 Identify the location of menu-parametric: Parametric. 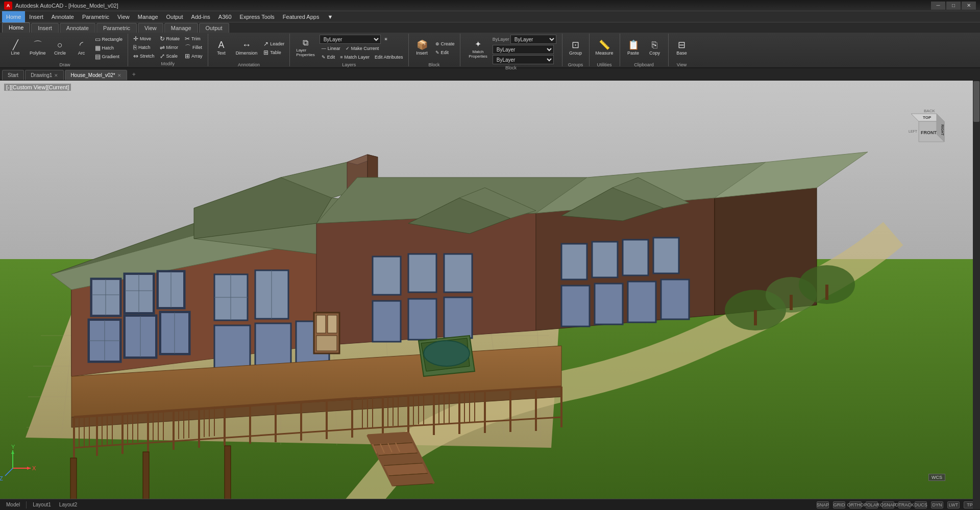
(96, 17).